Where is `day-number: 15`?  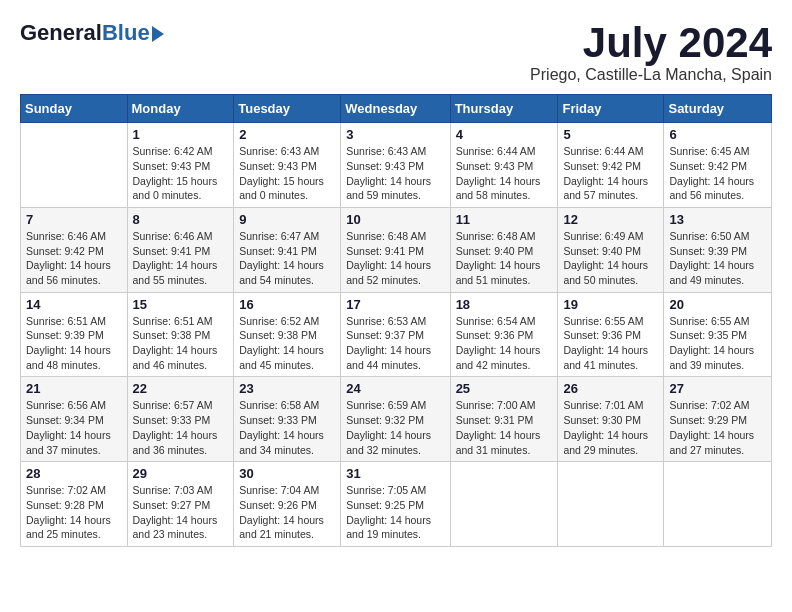
day-number: 15 is located at coordinates (181, 304).